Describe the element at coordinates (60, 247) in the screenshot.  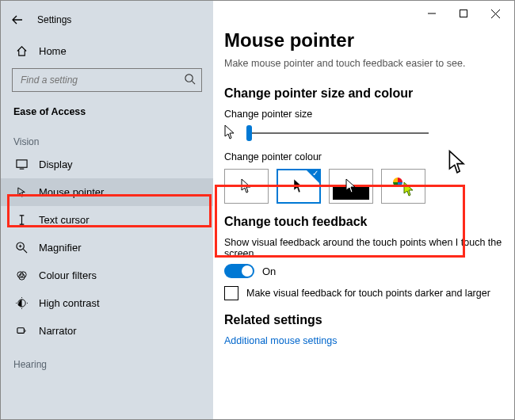
I see `sidebar-item-label: Magnifier` at that location.